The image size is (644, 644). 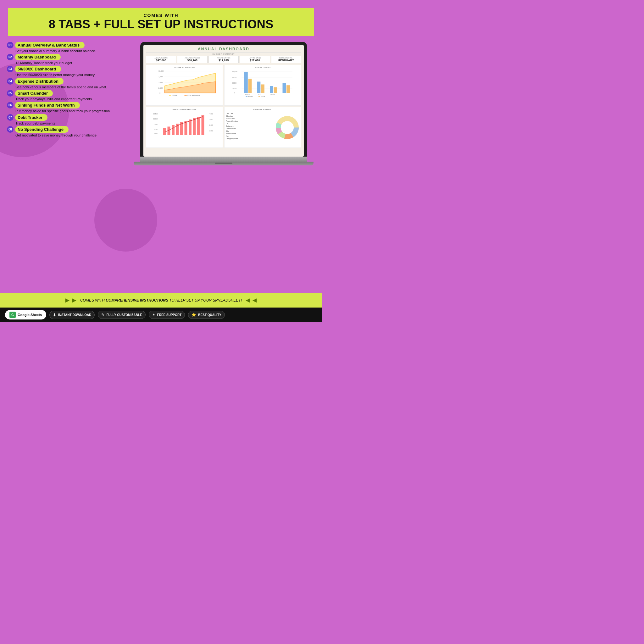 I want to click on feature-item-03: 03 50/30/20 Dashboard Use the 50/30/20 r…, so click(x=67, y=71).